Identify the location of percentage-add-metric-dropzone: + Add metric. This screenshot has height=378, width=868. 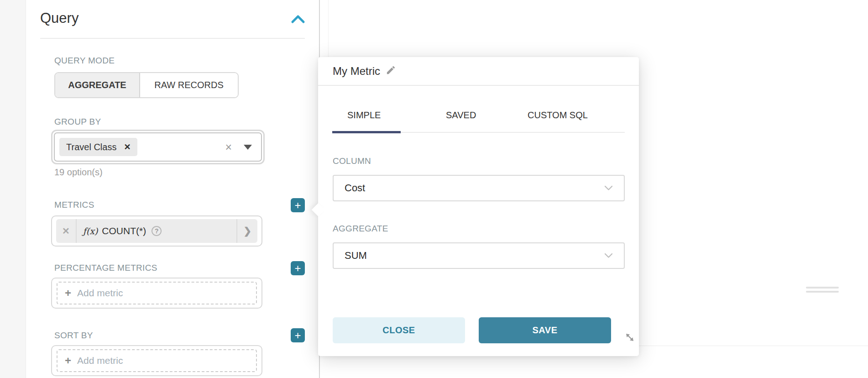
(157, 293).